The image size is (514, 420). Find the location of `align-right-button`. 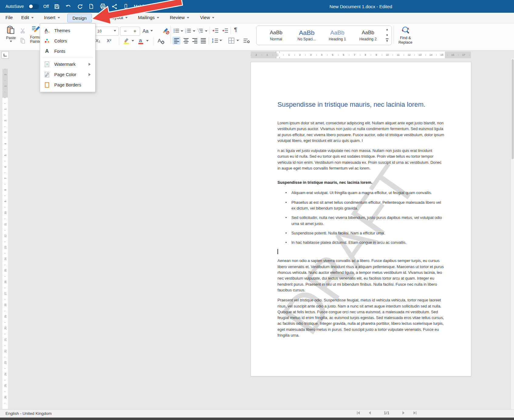

align-right-button is located at coordinates (195, 41).